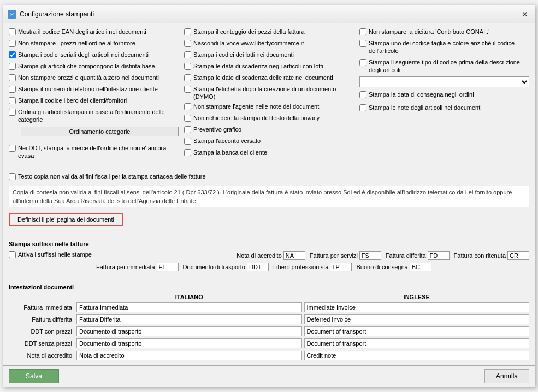  I want to click on checkbox-item: Mostra il codice EAN degli articoli nei …, so click(94, 33).